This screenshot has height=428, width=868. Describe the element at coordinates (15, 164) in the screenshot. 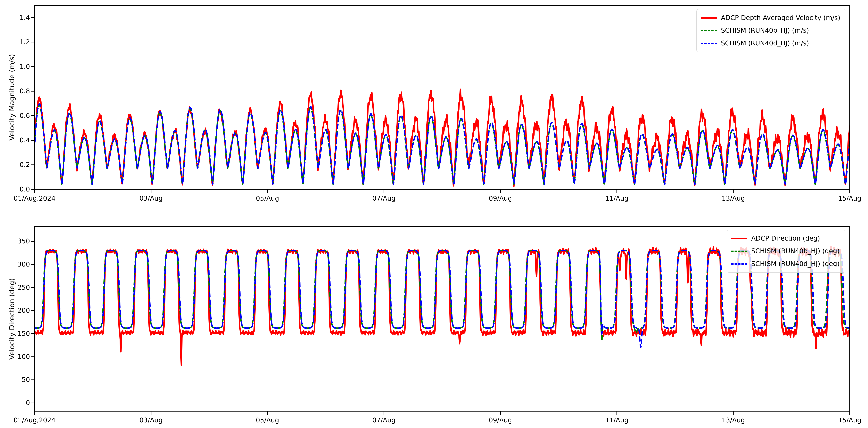

I see `velocity-magnitude-ytick-label: 0.2` at that location.